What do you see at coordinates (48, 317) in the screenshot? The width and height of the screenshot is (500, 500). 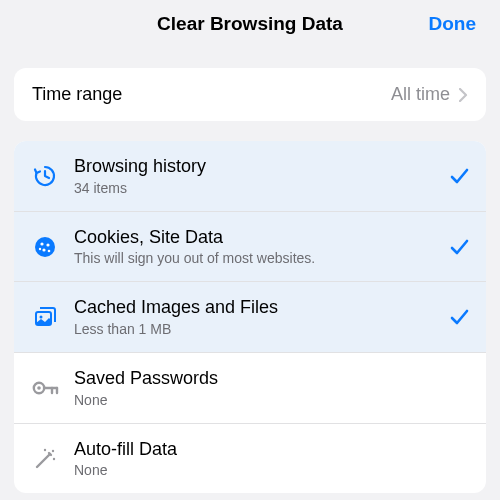 I see `image-stack-icon` at bounding box center [48, 317].